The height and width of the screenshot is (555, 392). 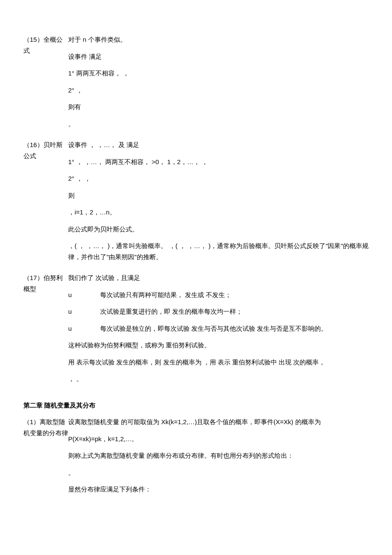 What do you see at coordinates (46, 332) in the screenshot?
I see `section-17-label: （17）伯努利概型` at bounding box center [46, 332].